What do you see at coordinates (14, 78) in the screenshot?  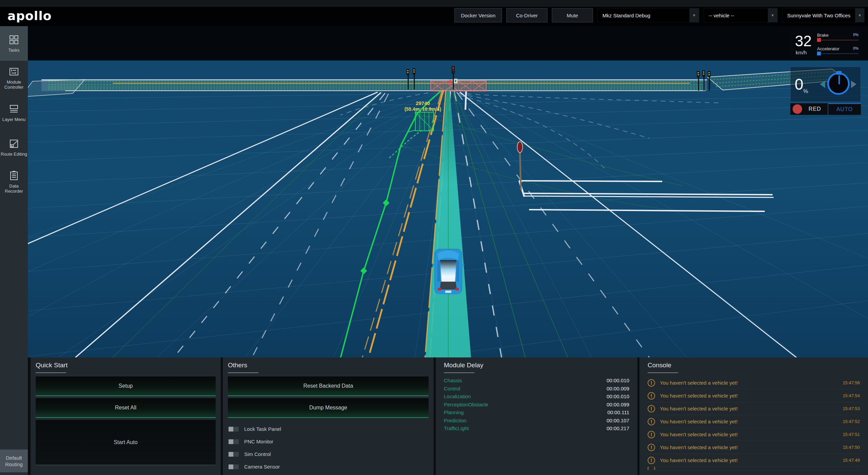 I see `sidebar-item-module-controller: Module Controller` at bounding box center [14, 78].